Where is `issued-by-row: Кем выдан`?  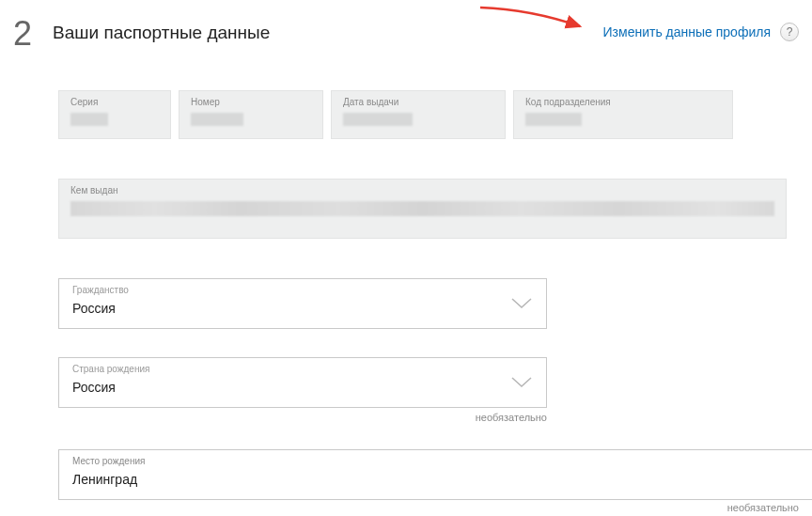 issued-by-row: Кем выдан is located at coordinates (429, 209).